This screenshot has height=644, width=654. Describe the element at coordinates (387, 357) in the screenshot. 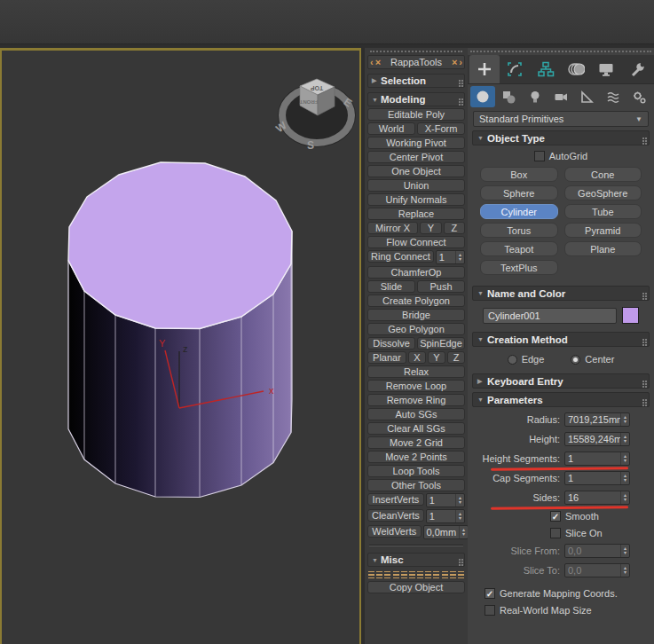

I see `planar-button: Planar` at that location.